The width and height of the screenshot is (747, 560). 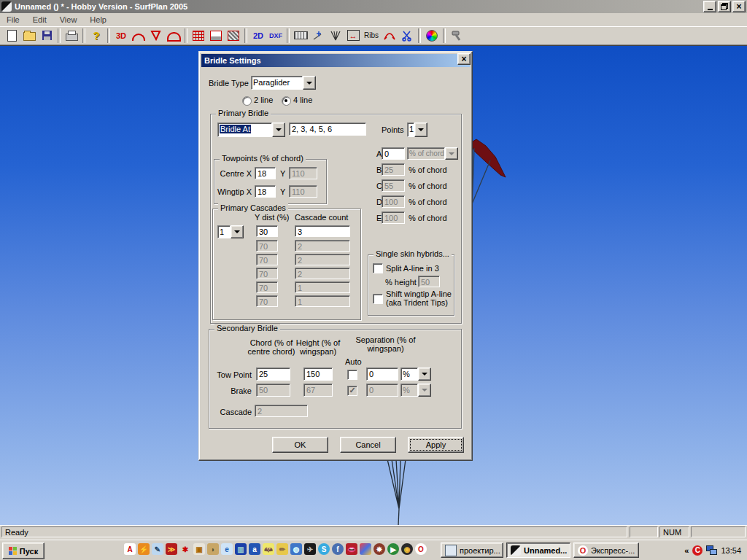 What do you see at coordinates (121, 36) in the screenshot?
I see `3d-view-icon: 3D` at bounding box center [121, 36].